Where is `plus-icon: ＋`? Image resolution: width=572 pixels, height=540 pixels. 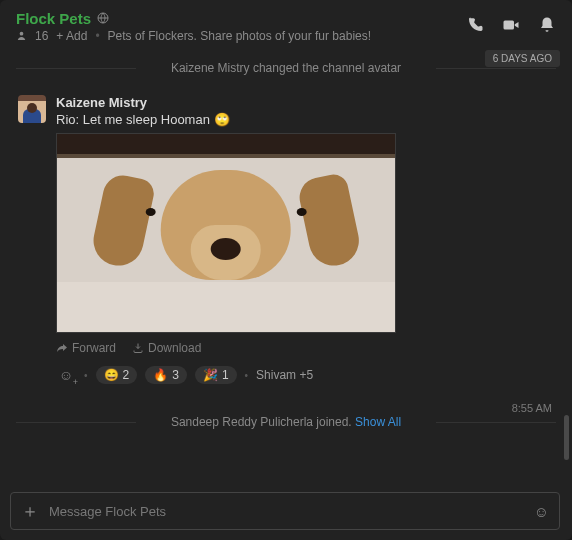 plus-icon: ＋ is located at coordinates (30, 511).